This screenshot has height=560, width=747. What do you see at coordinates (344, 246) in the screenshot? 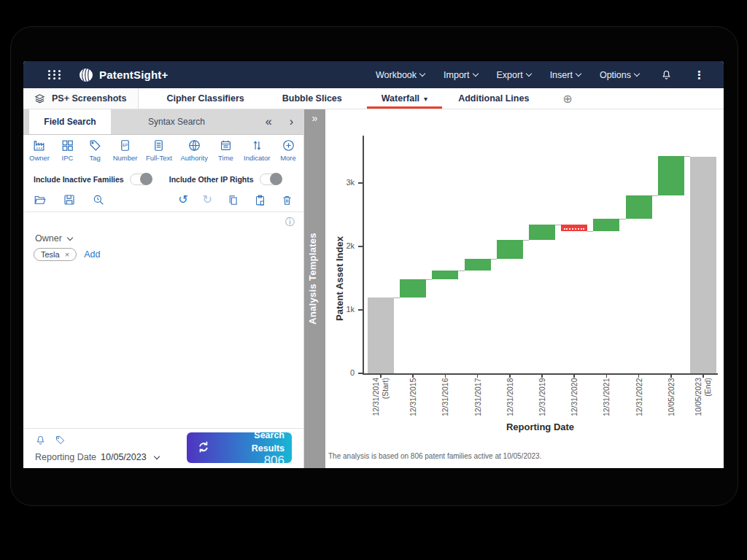
I see `y-axis-tick-label: 2k` at bounding box center [344, 246].